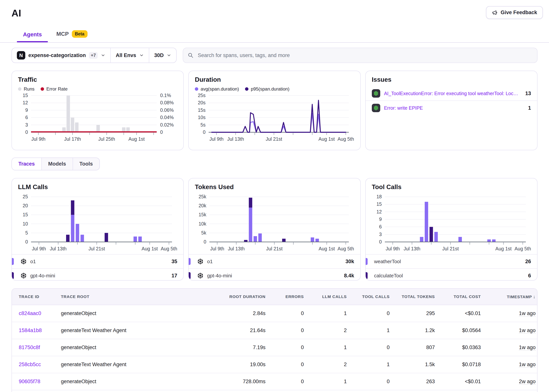  I want to click on svg-text: 10s, so click(202, 117).